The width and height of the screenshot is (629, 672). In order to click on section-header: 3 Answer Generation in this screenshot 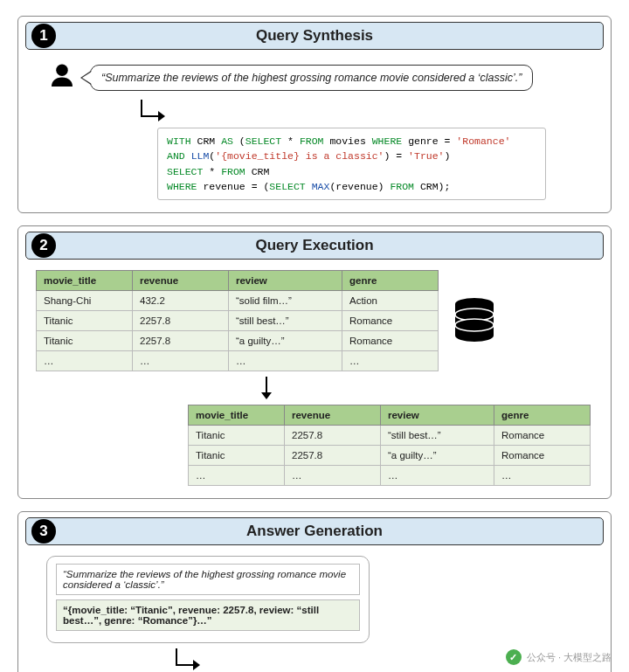, I will do `click(314, 531)`.